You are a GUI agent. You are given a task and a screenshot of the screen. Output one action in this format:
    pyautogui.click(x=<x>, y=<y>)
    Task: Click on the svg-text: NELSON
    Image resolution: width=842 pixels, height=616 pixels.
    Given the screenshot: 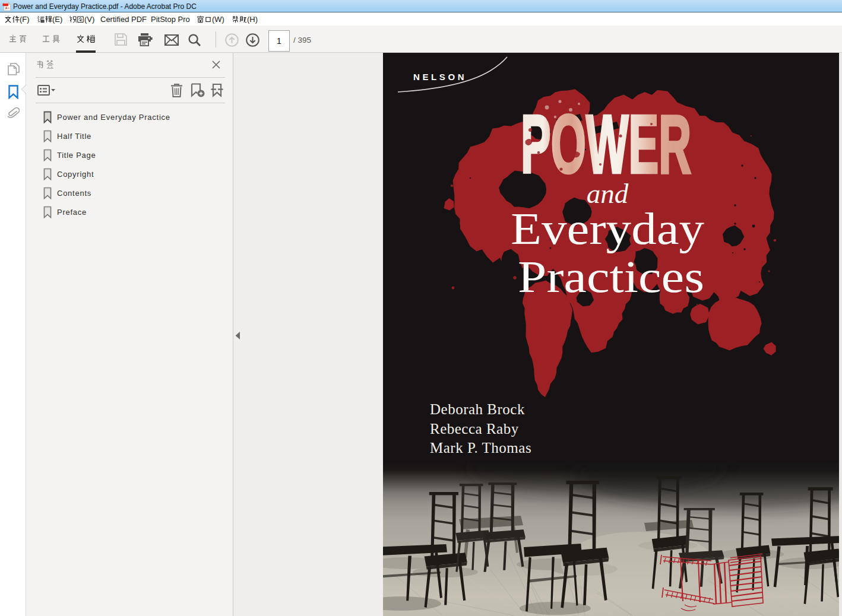 What is the action you would take?
    pyautogui.click(x=440, y=77)
    